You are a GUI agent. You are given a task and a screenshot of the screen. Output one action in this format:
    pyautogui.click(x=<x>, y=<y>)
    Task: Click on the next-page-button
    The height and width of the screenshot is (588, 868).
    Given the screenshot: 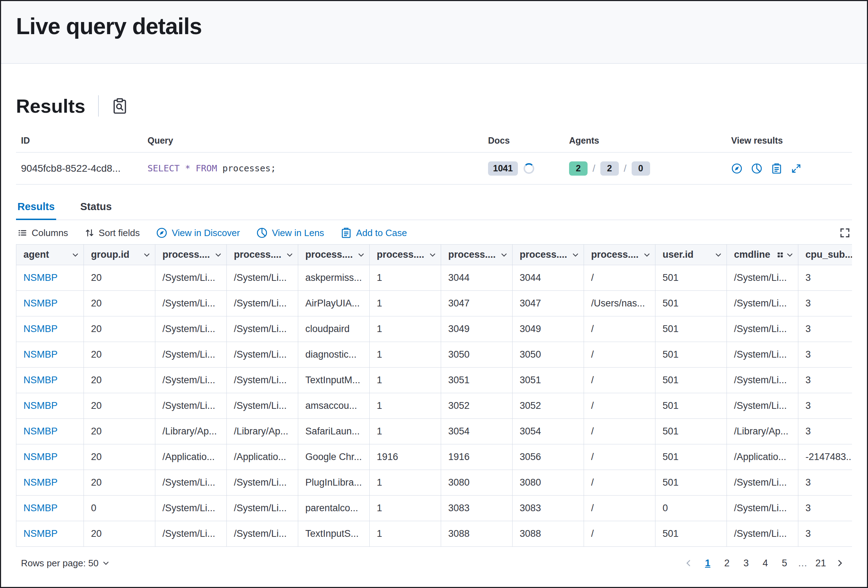 What is the action you would take?
    pyautogui.click(x=840, y=563)
    